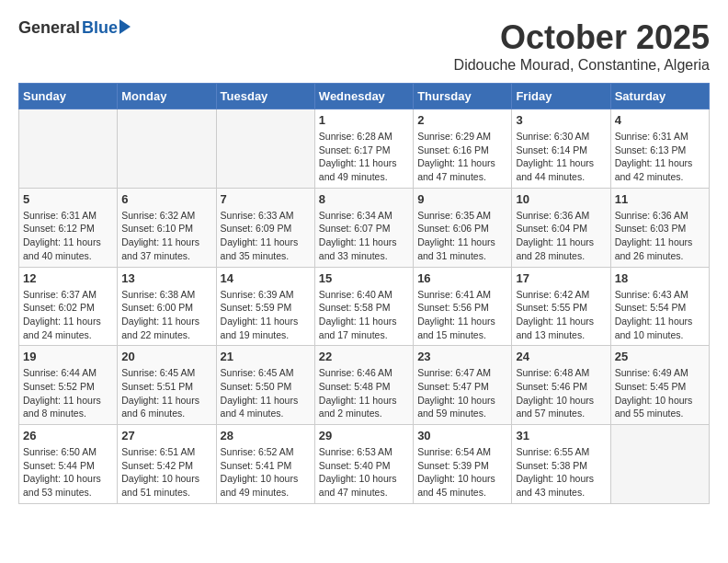 The height and width of the screenshot is (563, 728). Describe the element at coordinates (68, 465) in the screenshot. I see `calendar-cell: 26Sunrise: 6:50 AM Sunset: 5:44 PM Dayli…` at that location.